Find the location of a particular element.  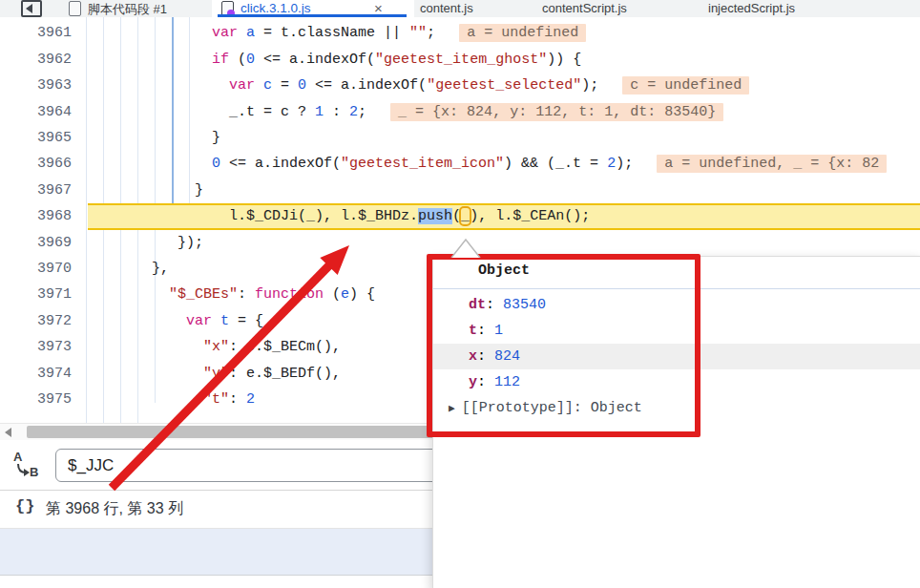

prototype-row: ▶[[Prototype]]: Object is located at coordinates (546, 409).